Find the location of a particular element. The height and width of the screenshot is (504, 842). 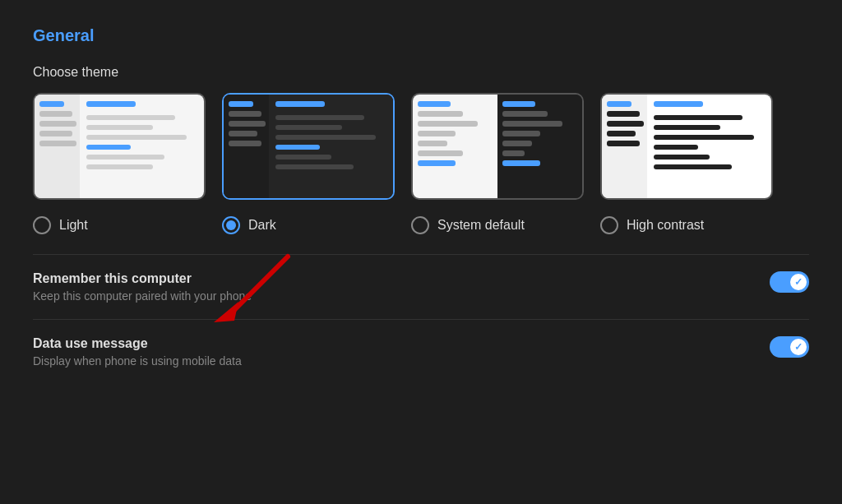

setting-row-remember: Remember this computer Keep this compute… is located at coordinates (421, 287).